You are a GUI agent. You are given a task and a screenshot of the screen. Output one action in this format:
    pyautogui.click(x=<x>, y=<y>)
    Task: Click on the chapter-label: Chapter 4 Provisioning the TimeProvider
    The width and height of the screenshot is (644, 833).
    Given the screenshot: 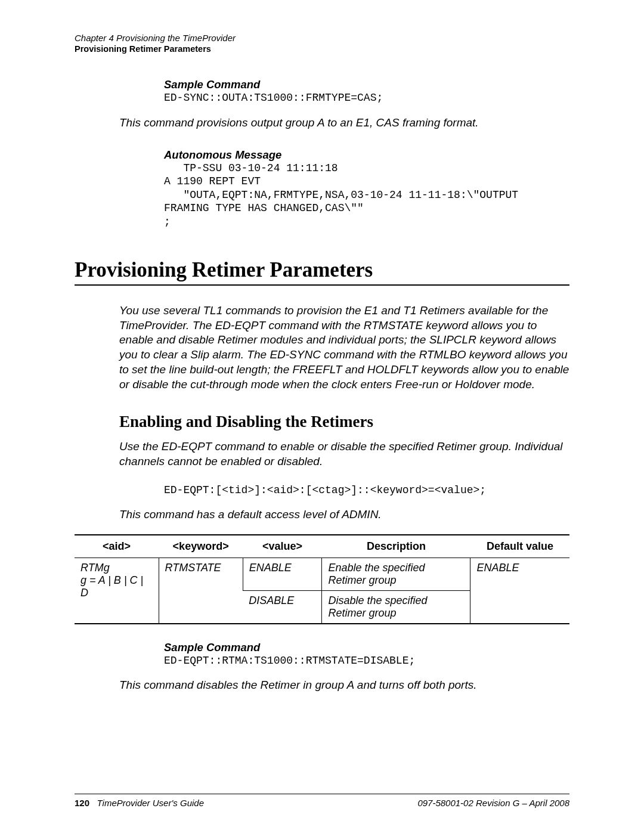 What is the action you would take?
    pyautogui.click(x=155, y=38)
    